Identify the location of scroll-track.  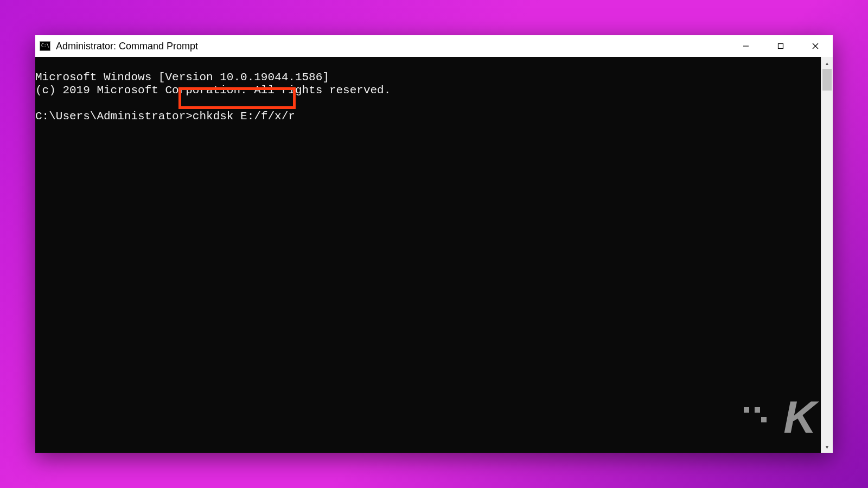
(827, 255).